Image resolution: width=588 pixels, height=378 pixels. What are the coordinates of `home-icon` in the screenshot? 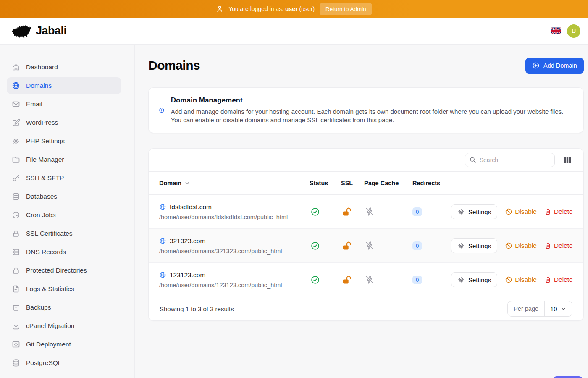 It's located at (16, 67).